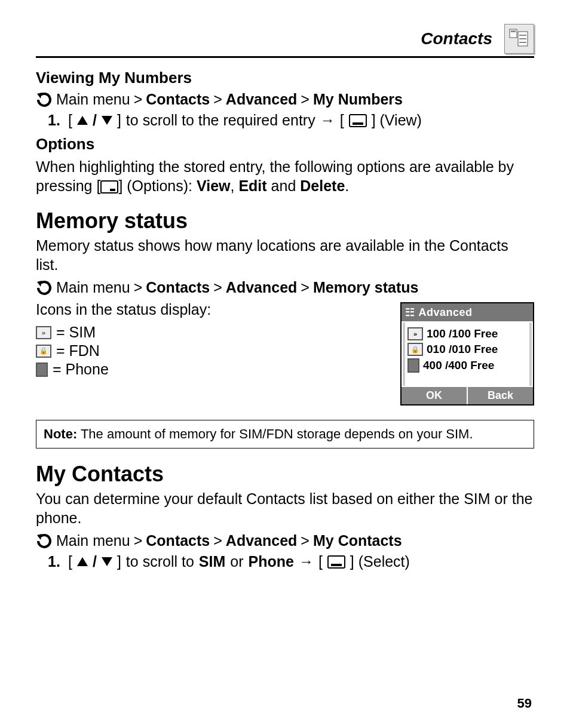  What do you see at coordinates (434, 395) in the screenshot?
I see `softkey-ok: OK` at bounding box center [434, 395].